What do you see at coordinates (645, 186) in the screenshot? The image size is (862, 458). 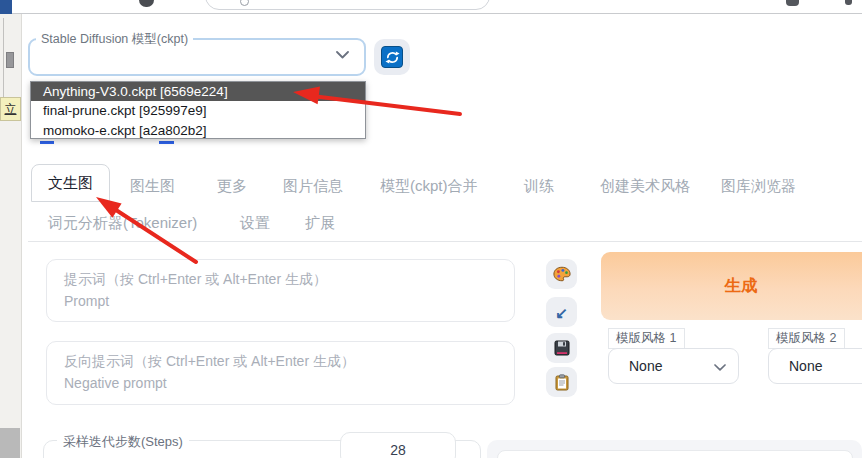 I see `tab-create-style: 创建美术风格` at bounding box center [645, 186].